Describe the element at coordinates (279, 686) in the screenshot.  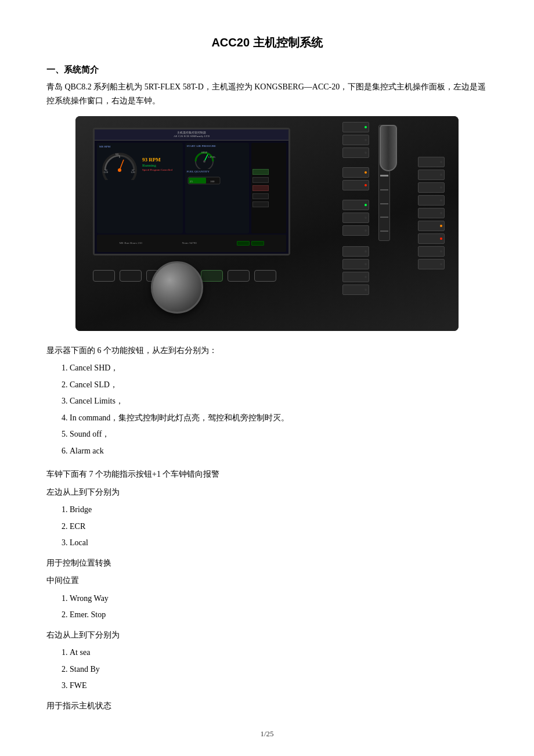
I see `list-item: FWE` at that location.